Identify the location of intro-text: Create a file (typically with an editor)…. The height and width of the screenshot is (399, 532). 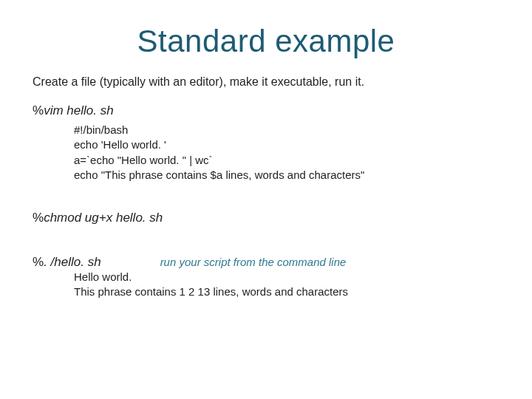
(266, 82).